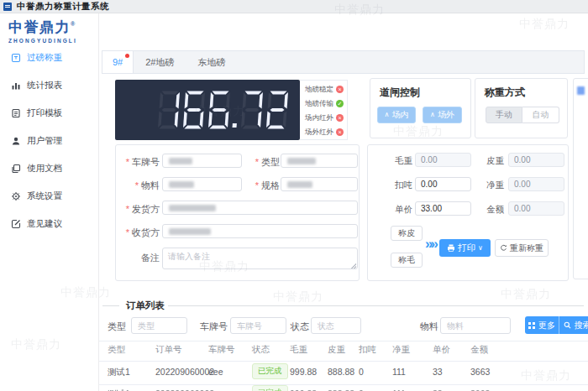  Describe the element at coordinates (223, 110) in the screenshot. I see `weight-display-digits` at that location.